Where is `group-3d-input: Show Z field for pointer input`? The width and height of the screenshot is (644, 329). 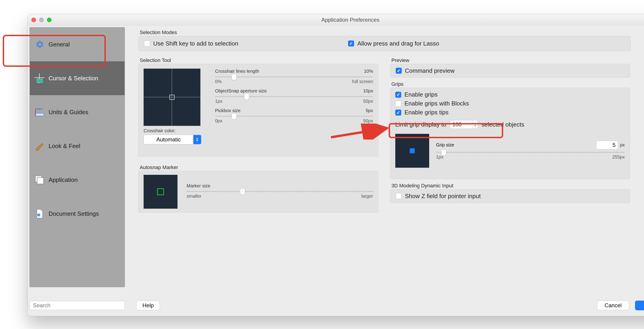 group-3d-input: Show Z field for pointer input is located at coordinates (510, 196).